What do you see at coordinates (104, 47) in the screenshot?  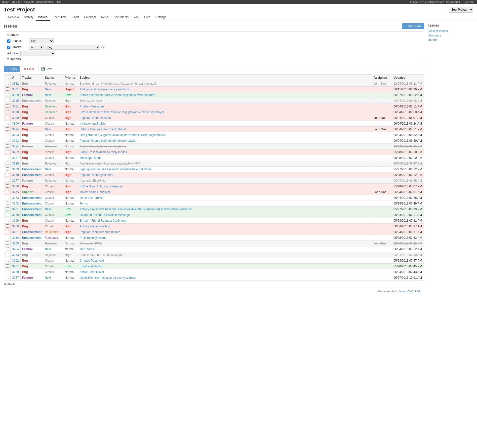 I see `add-tracker-value-btn: +` at bounding box center [104, 47].